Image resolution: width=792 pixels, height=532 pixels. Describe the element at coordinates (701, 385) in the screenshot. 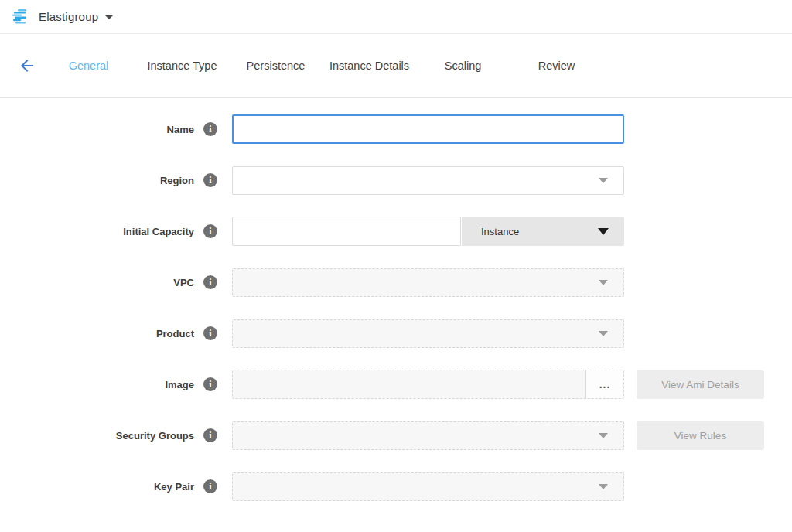

I see `view-ami-details-button: View Ami Details` at that location.